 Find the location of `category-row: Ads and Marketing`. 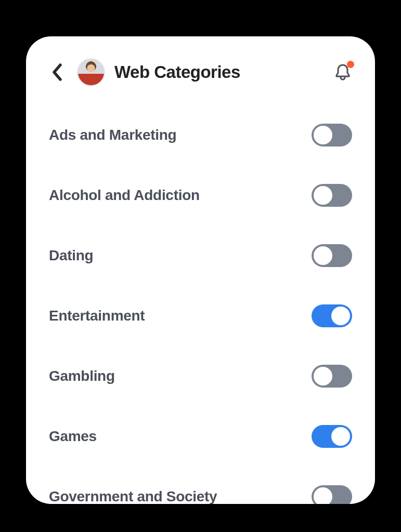

category-row: Ads and Marketing is located at coordinates (201, 135).